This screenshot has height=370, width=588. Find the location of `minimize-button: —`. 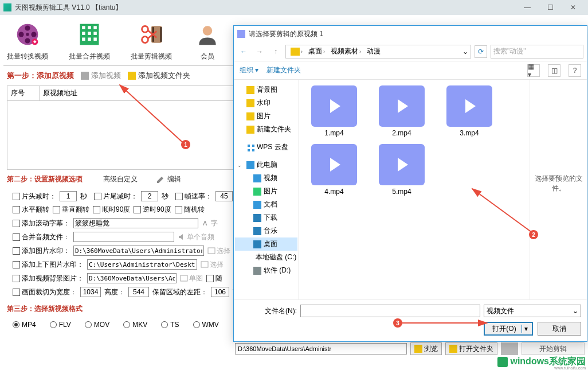

minimize-button: — is located at coordinates (527, 7).